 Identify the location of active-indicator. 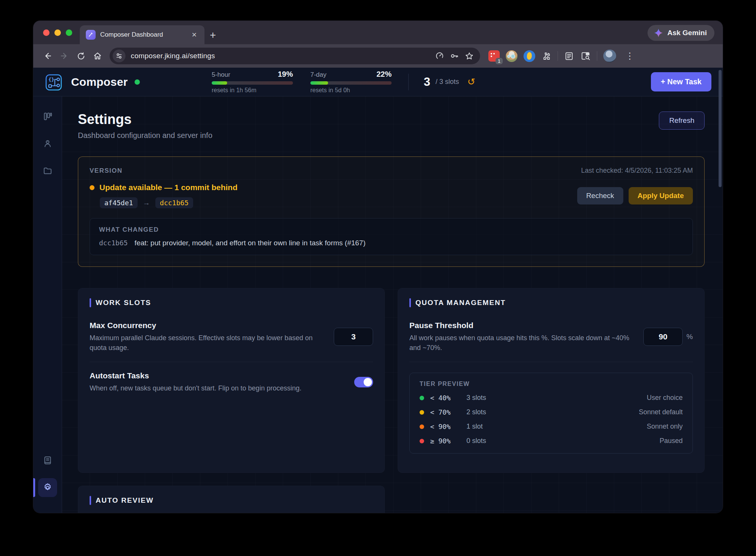
(34, 488).